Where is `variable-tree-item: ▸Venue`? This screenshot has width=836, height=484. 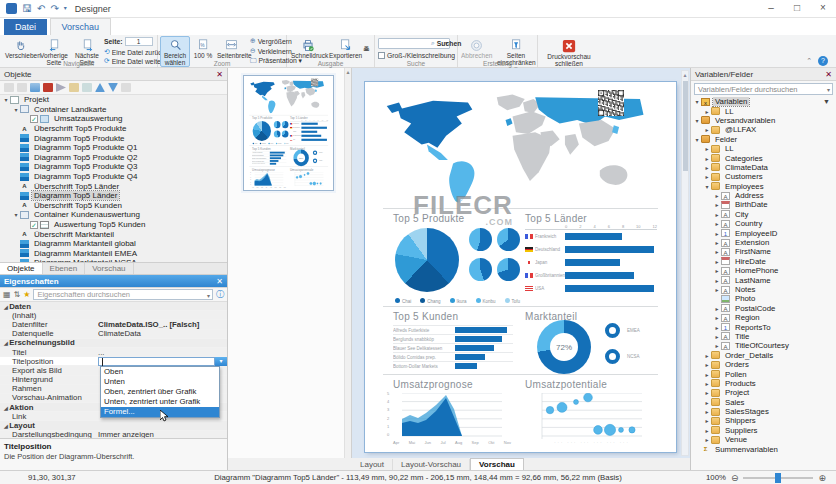 variable-tree-item: ▸Venue is located at coordinates (764, 440).